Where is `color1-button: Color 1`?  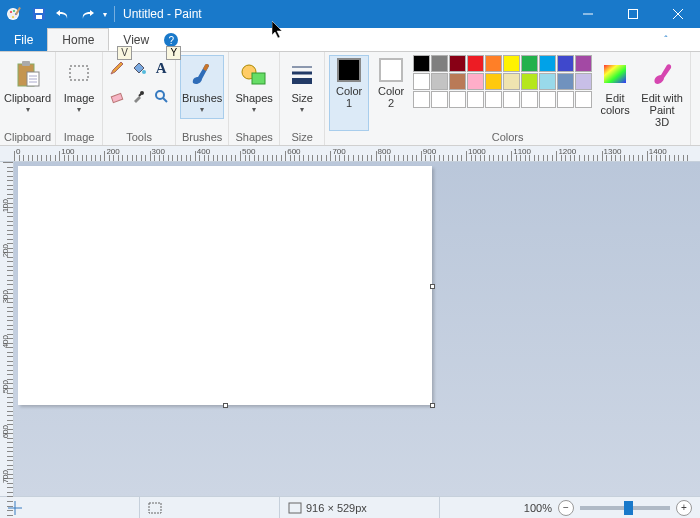
color1-button: Color 1 is located at coordinates (349, 93).